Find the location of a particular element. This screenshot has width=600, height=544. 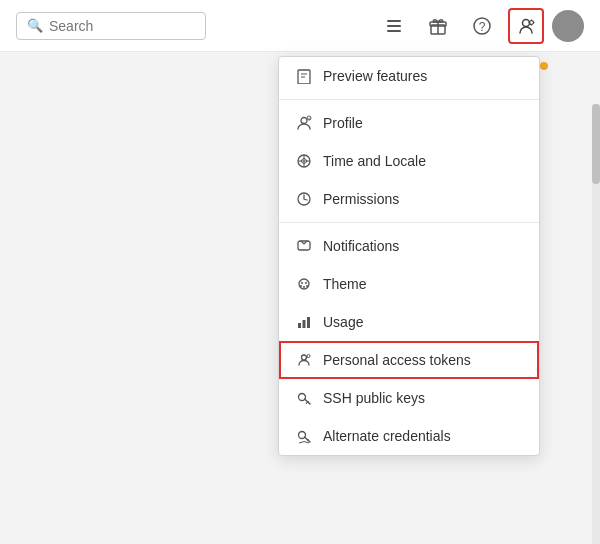

list-icon-button is located at coordinates (394, 26).